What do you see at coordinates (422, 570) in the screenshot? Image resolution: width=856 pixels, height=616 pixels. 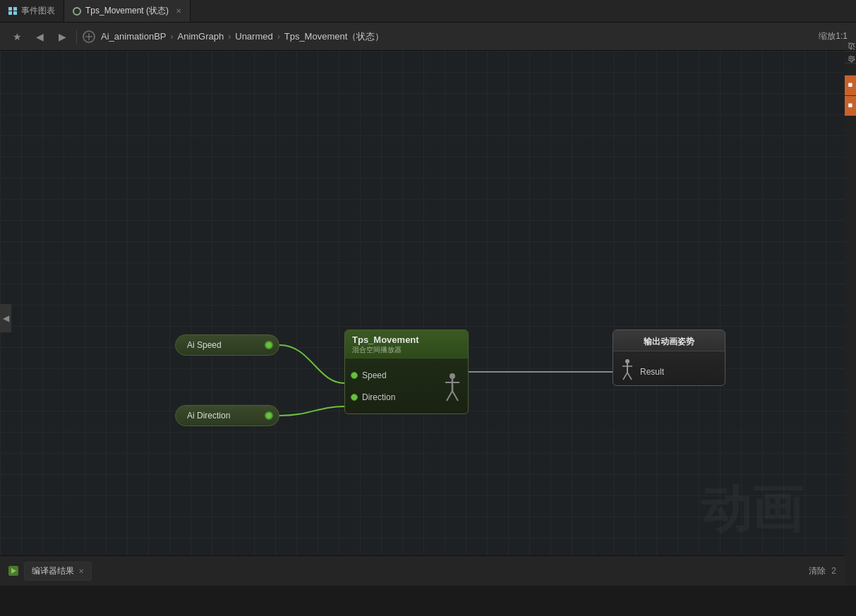 I see `bottom-bar: 编译器结果 ✕ 清除 2` at bounding box center [422, 570].